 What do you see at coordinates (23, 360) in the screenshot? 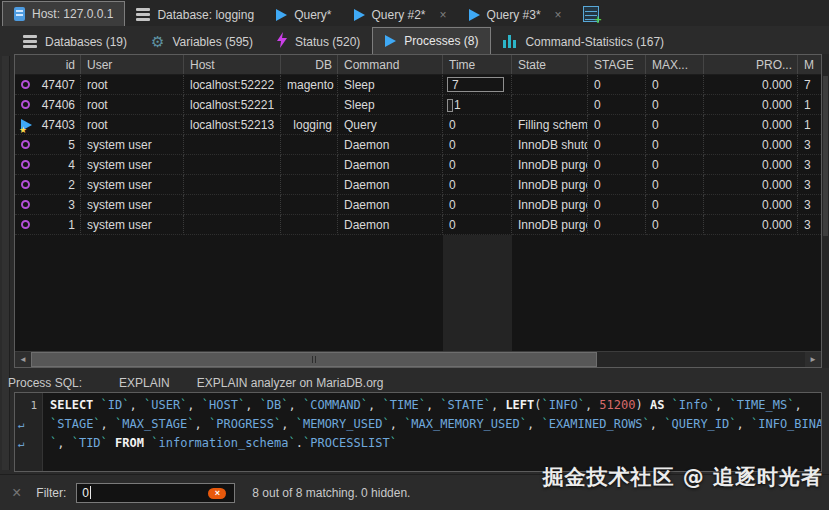
I see `scroll-left-arrow-icon` at bounding box center [23, 360].